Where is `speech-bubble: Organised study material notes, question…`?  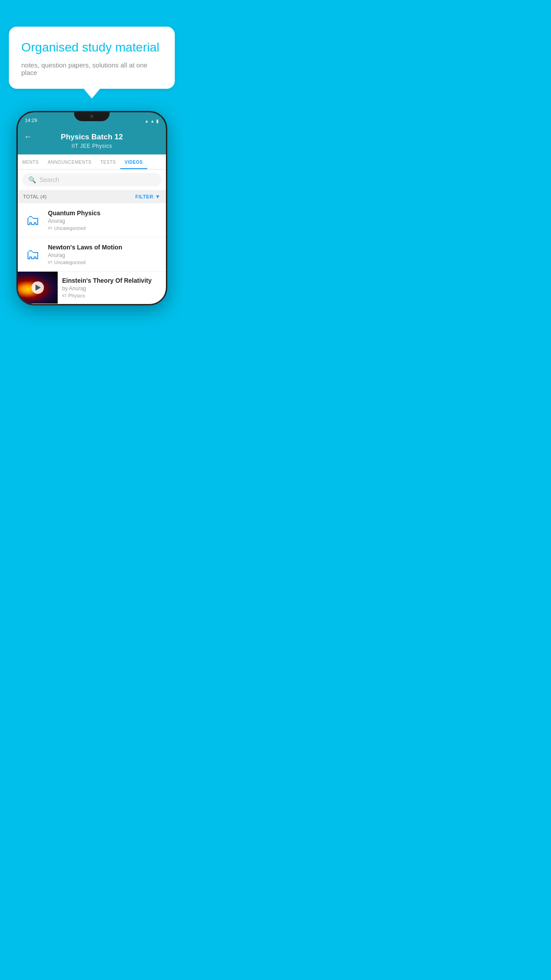
speech-bubble: Organised study material notes, question… is located at coordinates (92, 58).